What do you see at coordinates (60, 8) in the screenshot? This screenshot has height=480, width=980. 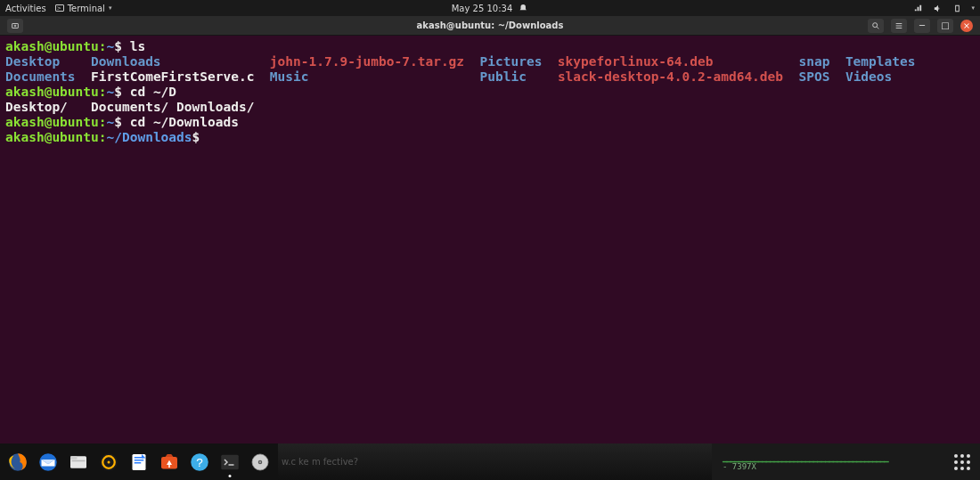 I see `terminal-icon` at bounding box center [60, 8].